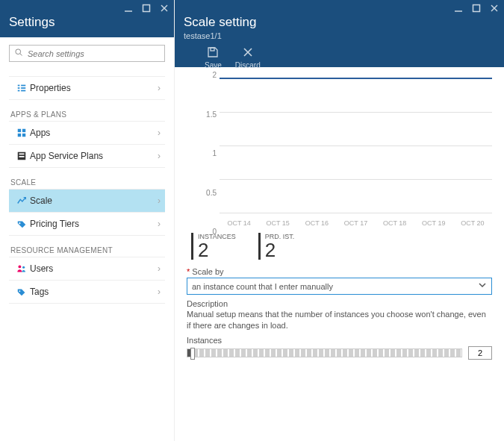 Image resolution: width=504 pixels, height=441 pixels. What do you see at coordinates (214, 154) in the screenshot?
I see `y-tick: 1` at bounding box center [214, 154].